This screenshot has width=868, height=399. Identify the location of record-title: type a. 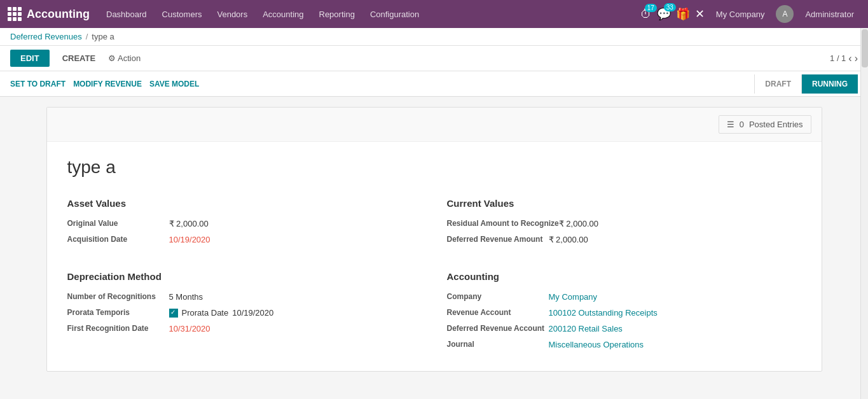
(434, 167).